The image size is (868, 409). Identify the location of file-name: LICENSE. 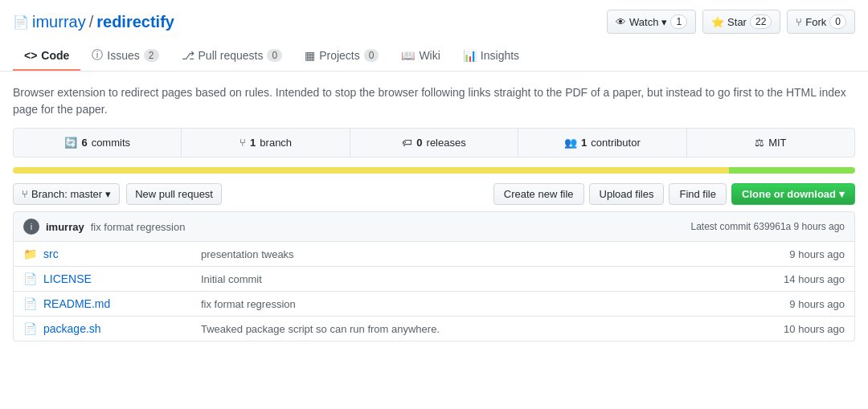
(116, 279).